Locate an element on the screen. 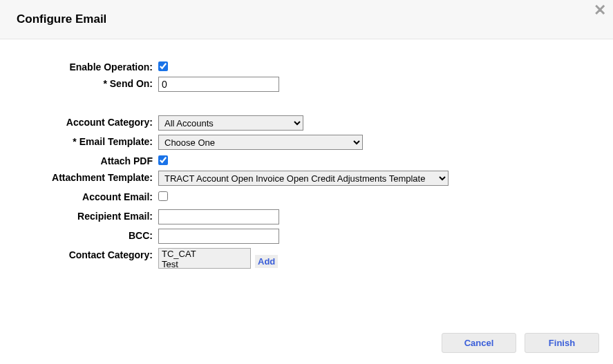 This screenshot has width=613, height=364. row-recipient-email: Recipient Email: is located at coordinates (307, 217).